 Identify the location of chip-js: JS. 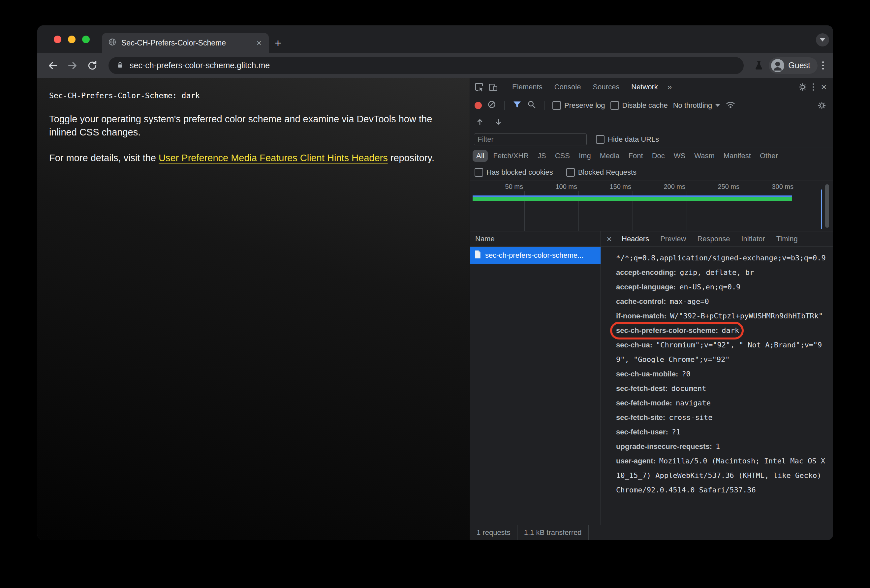
(542, 156).